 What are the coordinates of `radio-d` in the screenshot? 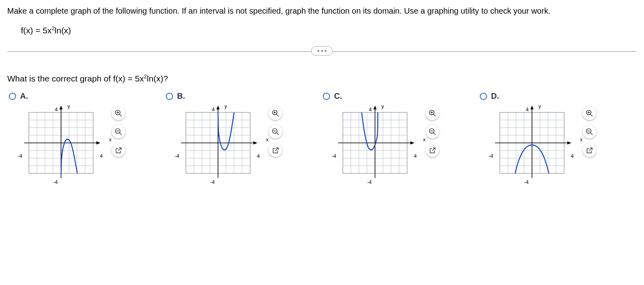 It's located at (483, 96).